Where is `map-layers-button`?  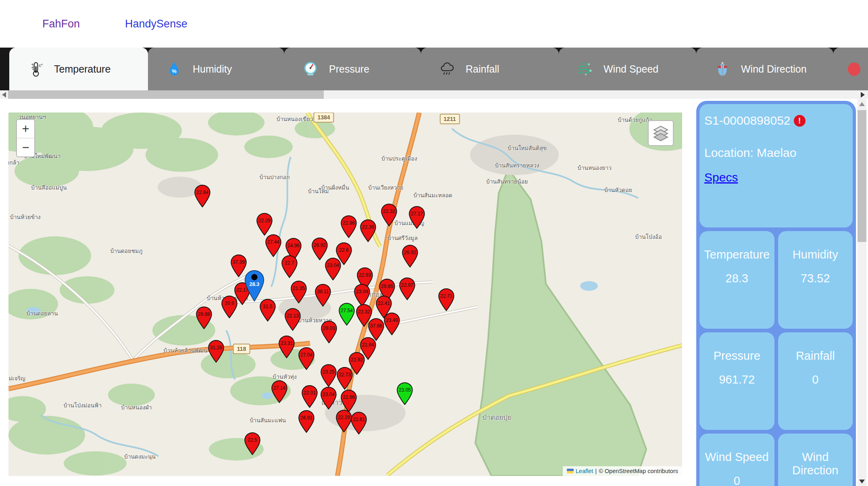 map-layers-button is located at coordinates (661, 133).